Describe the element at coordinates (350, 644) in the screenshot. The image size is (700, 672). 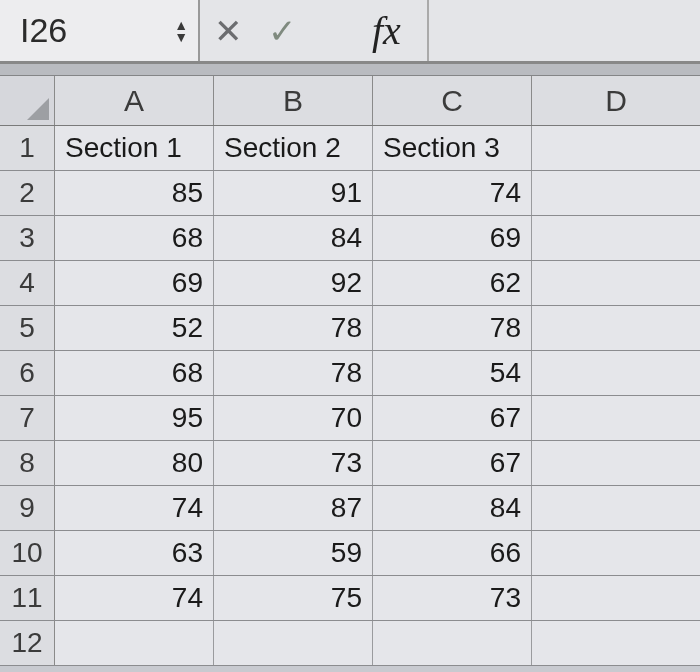
I see `table-row: 12` at that location.